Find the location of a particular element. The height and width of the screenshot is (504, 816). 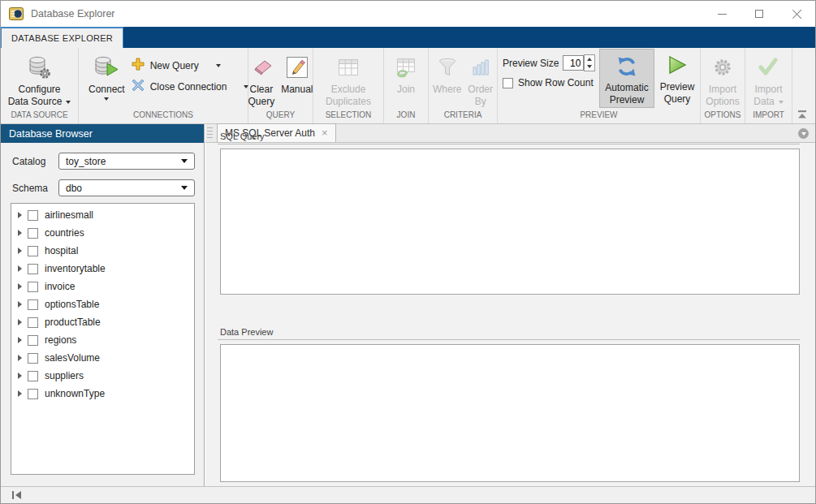

configure-data-source-button: Configure Data Source is located at coordinates (40, 80).